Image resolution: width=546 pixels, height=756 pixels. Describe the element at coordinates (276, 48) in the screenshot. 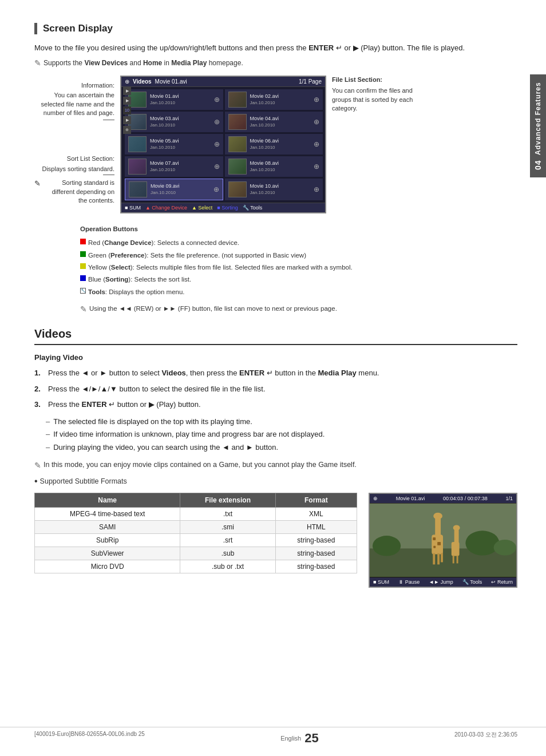

I see `intro-paragraph: Move to the file you desired using the u…` at that location.